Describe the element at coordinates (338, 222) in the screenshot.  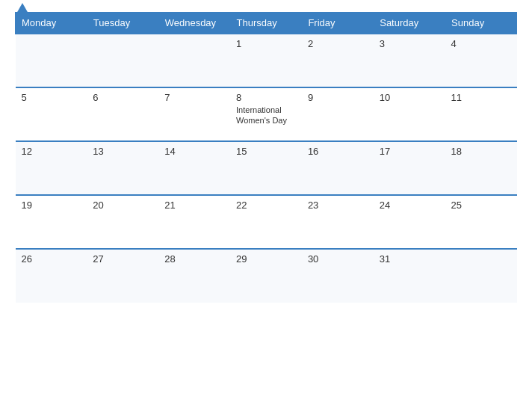
I see `calendar-cell: 23` at that location.